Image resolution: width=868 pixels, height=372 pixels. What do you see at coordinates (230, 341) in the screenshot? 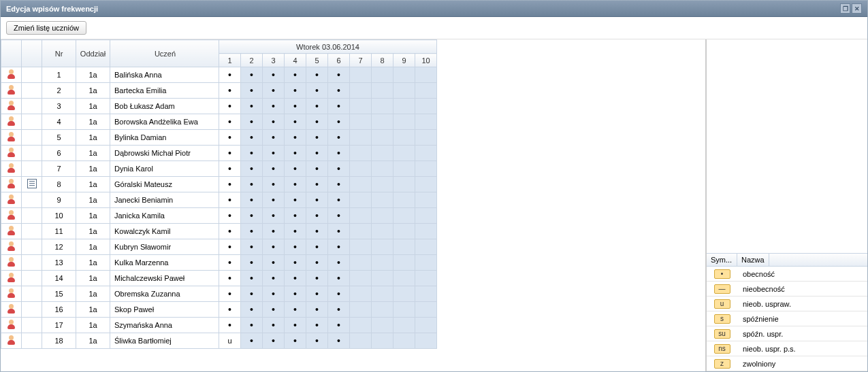
I see `attendance-cell: u` at bounding box center [230, 341].